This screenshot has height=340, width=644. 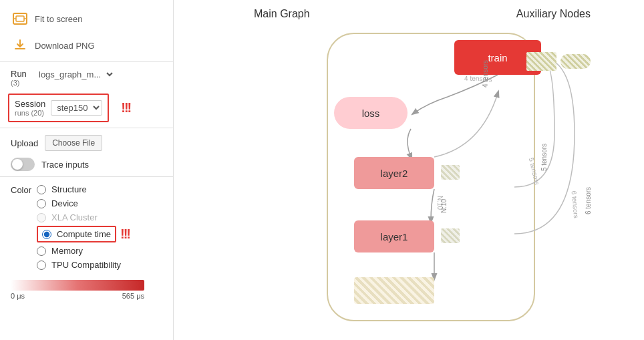 What do you see at coordinates (83, 203) in the screenshot?
I see `color-device-row: Device` at bounding box center [83, 203].